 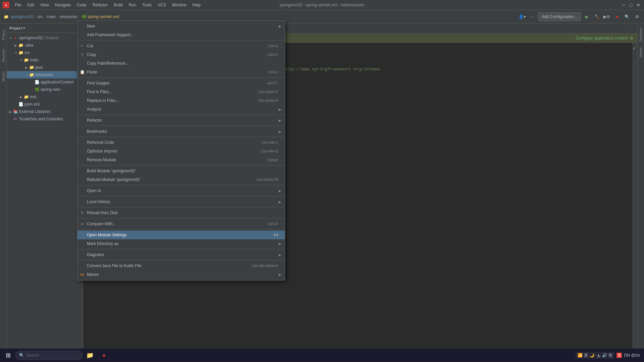 I want to click on menu-vcs: VCS, so click(x=162, y=5).